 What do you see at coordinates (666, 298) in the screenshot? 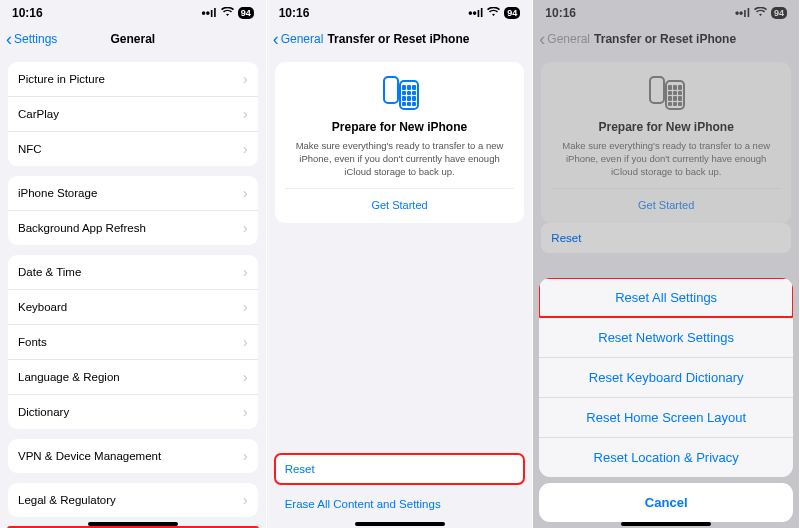
I see `reset-all-settings: Reset All Settings` at bounding box center [666, 298].